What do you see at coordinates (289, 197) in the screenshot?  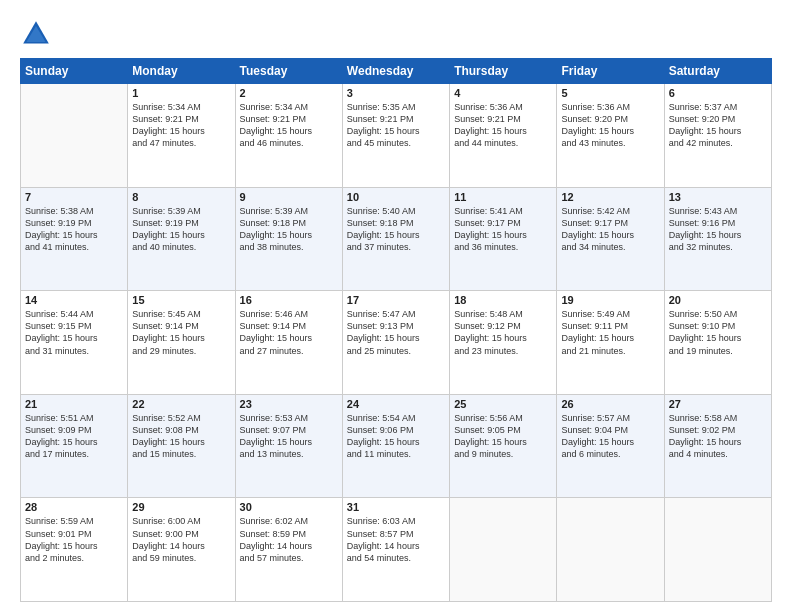 I see `day-number: 9` at bounding box center [289, 197].